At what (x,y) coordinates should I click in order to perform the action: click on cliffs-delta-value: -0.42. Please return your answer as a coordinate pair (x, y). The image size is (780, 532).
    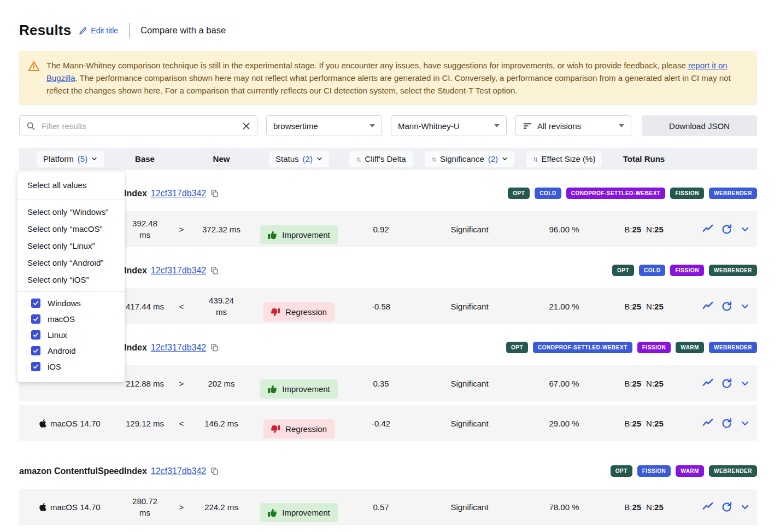
    Looking at the image, I should click on (381, 423).